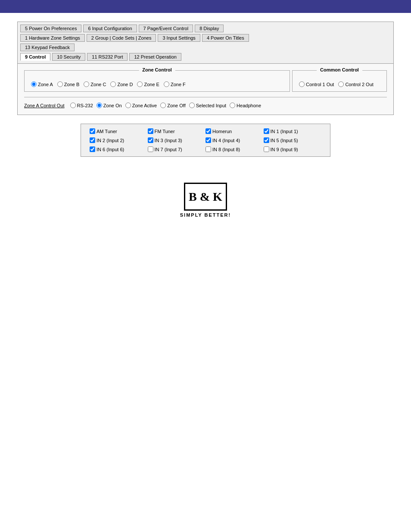 The height and width of the screenshot is (532, 411). Describe the element at coordinates (206, 197) in the screenshot. I see `bk-logo-text: B & K` at that location.